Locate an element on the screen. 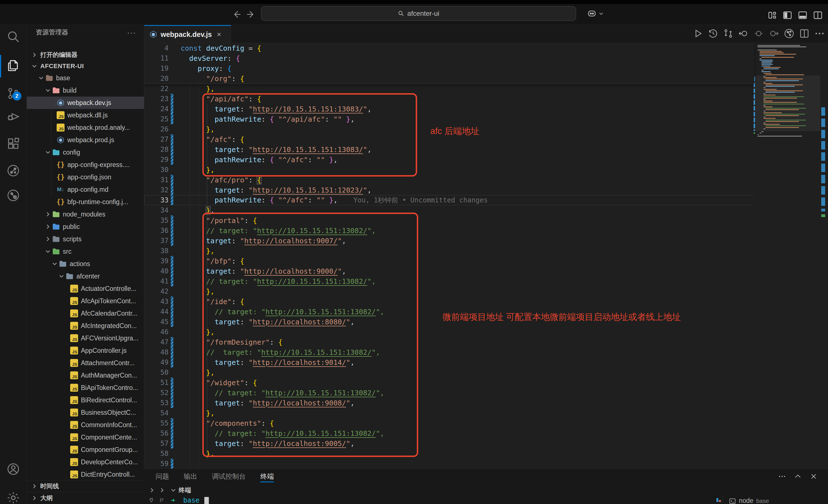 This screenshot has height=504, width=828. code-text: target: "http://localhost:9005/", is located at coordinates (264, 444).